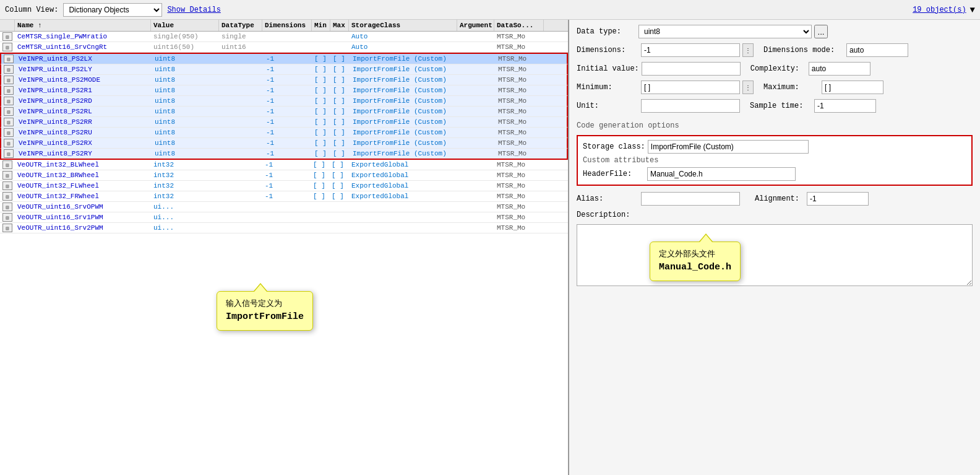  What do you see at coordinates (284, 228) in the screenshot?
I see `table-row: ▤ VeOUTR_uint16_Srv2PWM ui... MTSR_Mo` at bounding box center [284, 228].